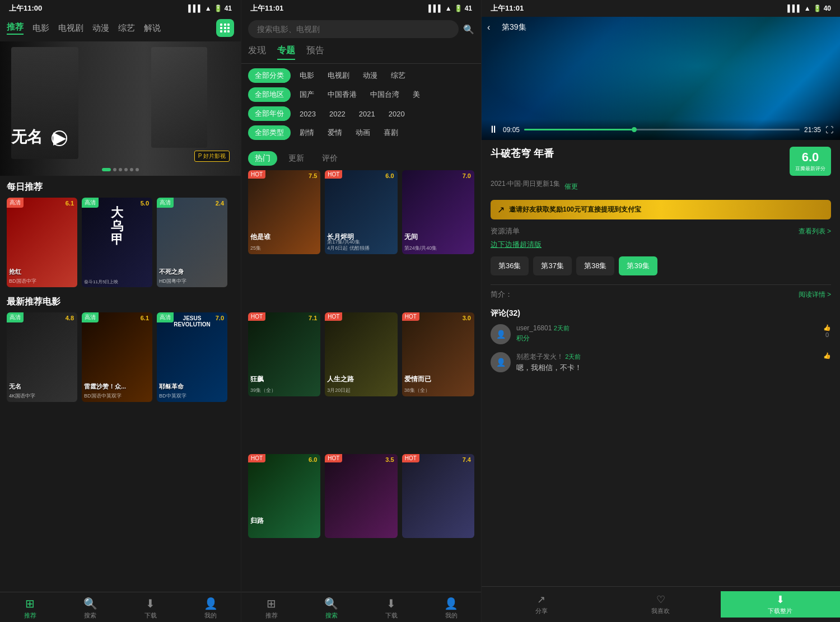  I want to click on search-input, so click(353, 29).